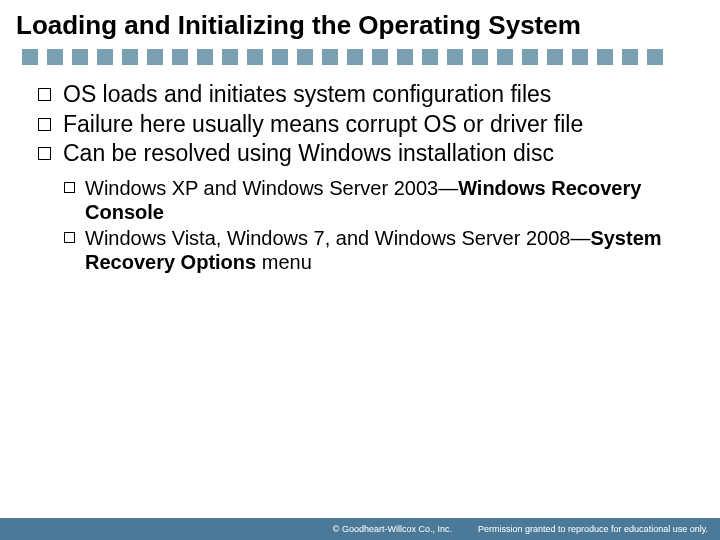 Image resolution: width=720 pixels, height=540 pixels. Describe the element at coordinates (394, 250) in the screenshot. I see `sub-bullet-text: Windows Vista, Windows 7, and Windows Se…` at that location.